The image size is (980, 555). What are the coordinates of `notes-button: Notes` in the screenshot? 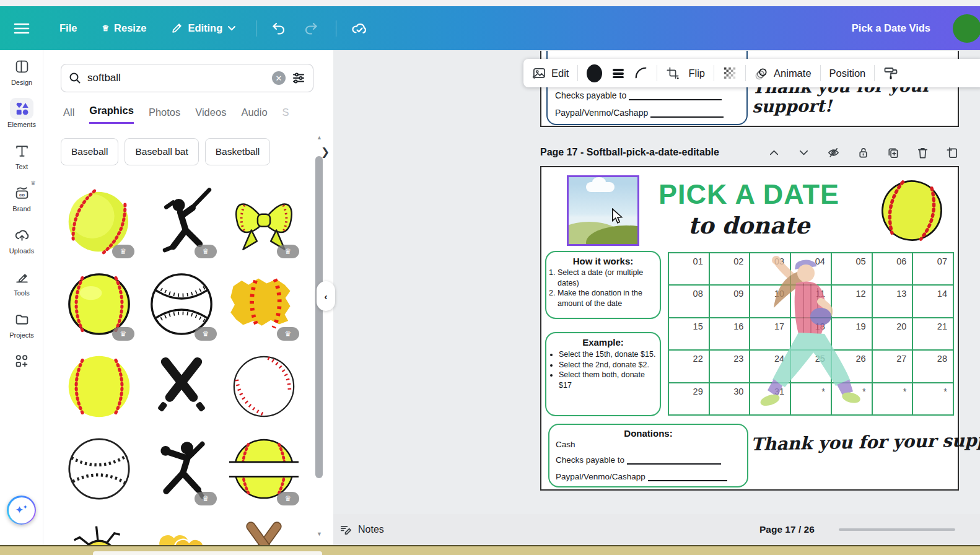 It's located at (362, 530).